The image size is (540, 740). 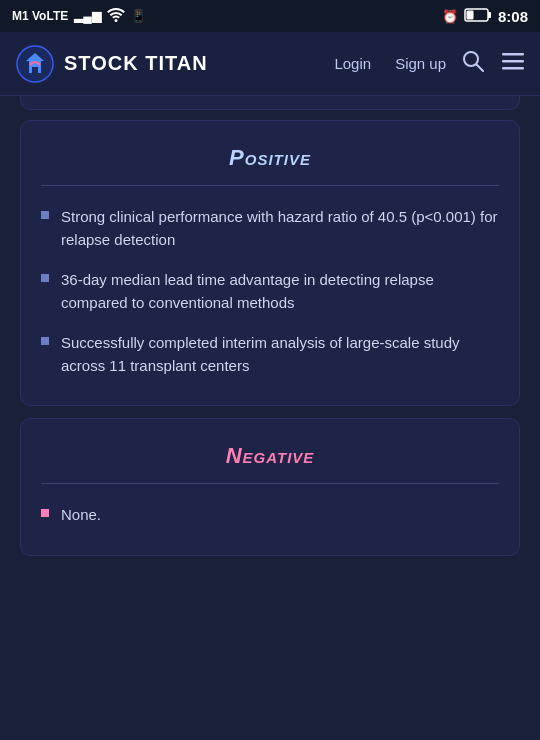 I want to click on positive-title: Positive, so click(x=270, y=158).